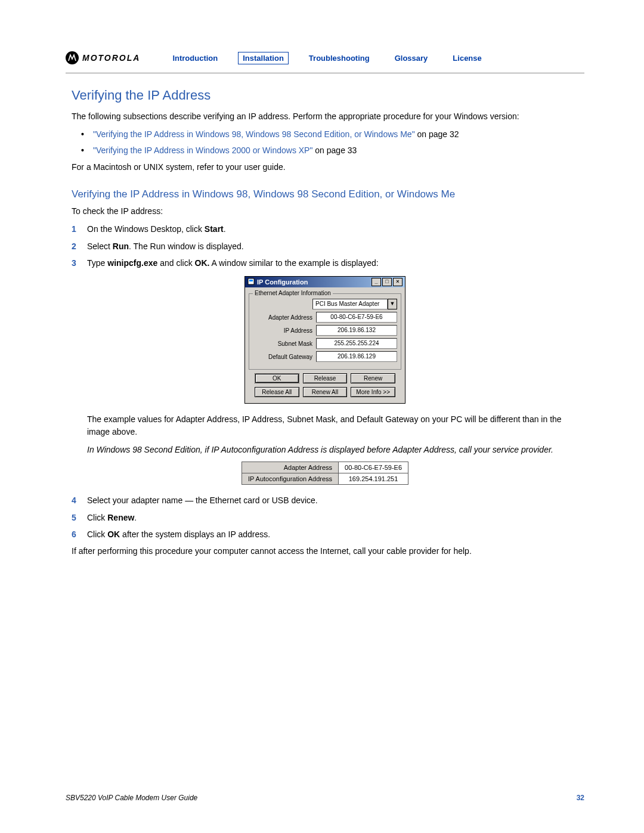 The width and height of the screenshot is (644, 833). I want to click on more-info-button: More Info >>, so click(373, 392).